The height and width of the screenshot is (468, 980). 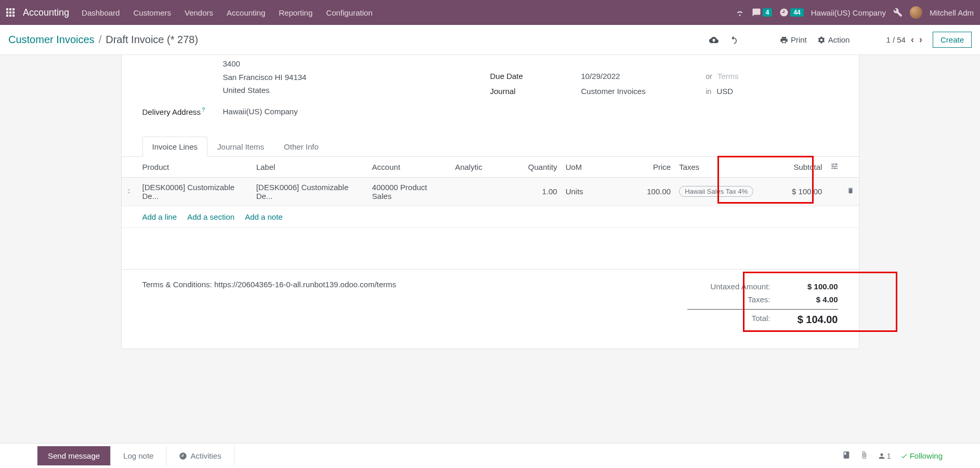 I want to click on add-line-link: Add a line, so click(x=160, y=217).